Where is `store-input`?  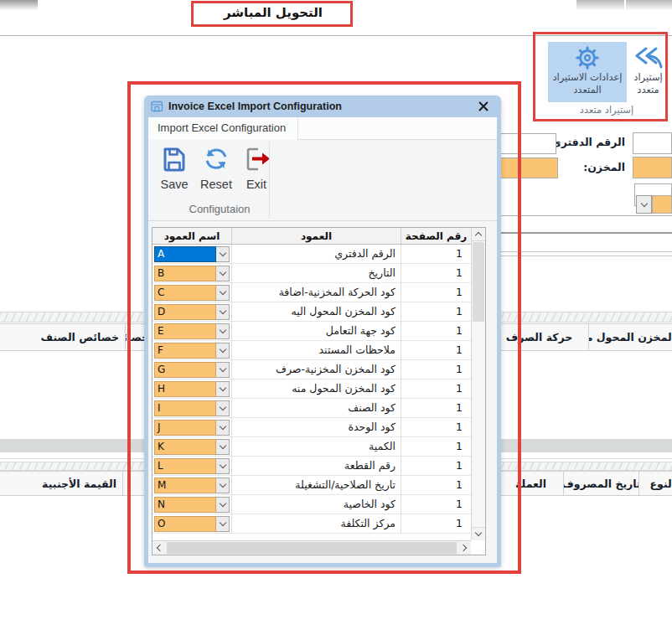
store-input is located at coordinates (530, 168).